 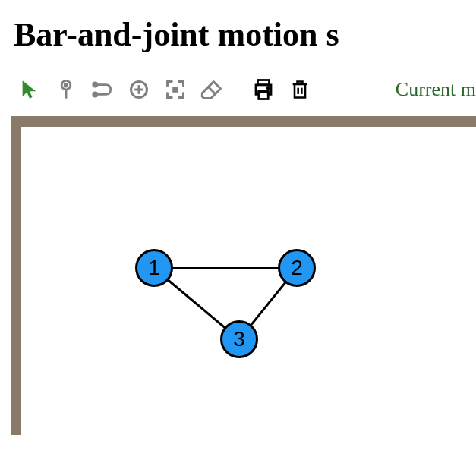 I want to click on page-title: Bar-and-joint motion s, so click(x=244, y=35).